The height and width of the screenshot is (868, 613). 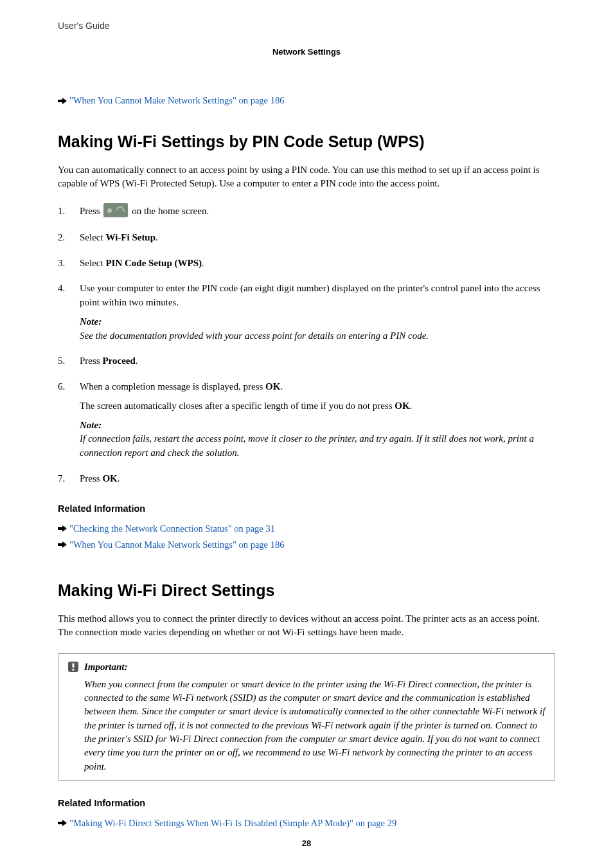 What do you see at coordinates (317, 446) in the screenshot?
I see `note2-text: If connection fails, restart the access …` at bounding box center [317, 446].